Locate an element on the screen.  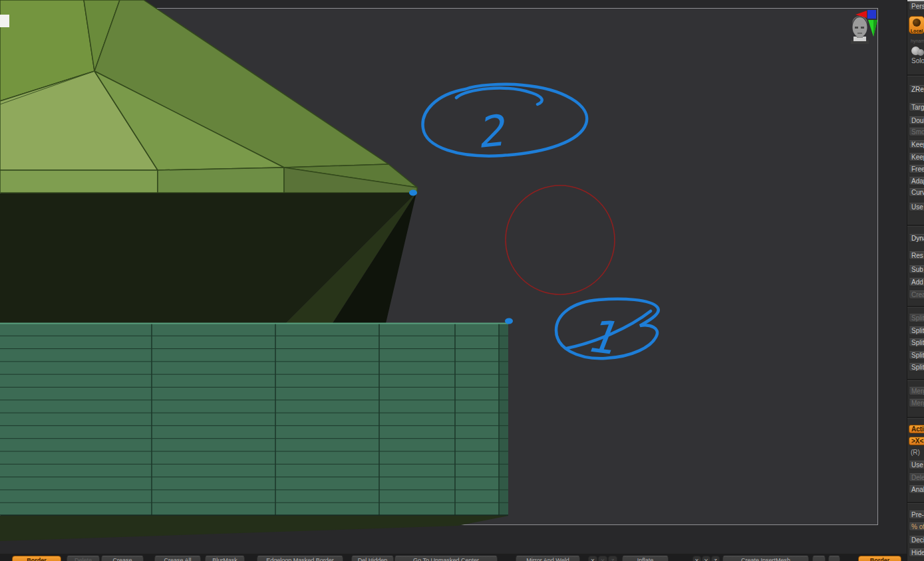
note-box is located at coordinates (5, 21).